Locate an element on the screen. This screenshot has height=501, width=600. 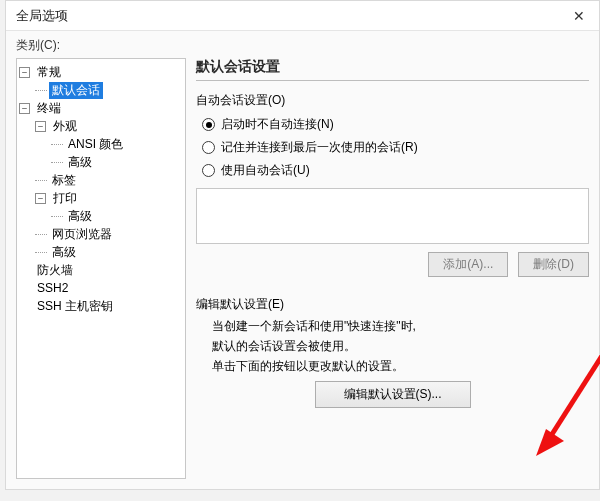
radio-label: 记住并连接到最后一次使用的会话(R) is located at coordinates (320, 148).